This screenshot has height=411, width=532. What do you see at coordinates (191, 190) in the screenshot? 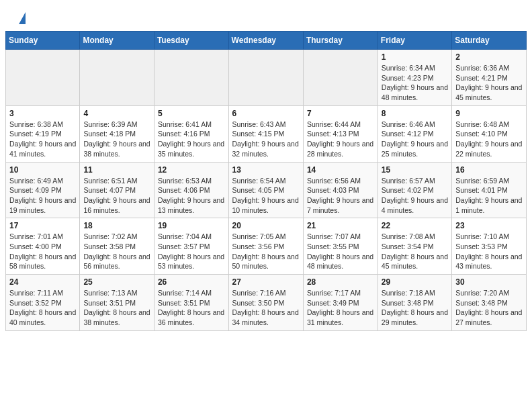
I see `calendar-cell: 12Sunrise: 6:53 AM Sunset: 4:06 PM Dayli…` at bounding box center [191, 190].